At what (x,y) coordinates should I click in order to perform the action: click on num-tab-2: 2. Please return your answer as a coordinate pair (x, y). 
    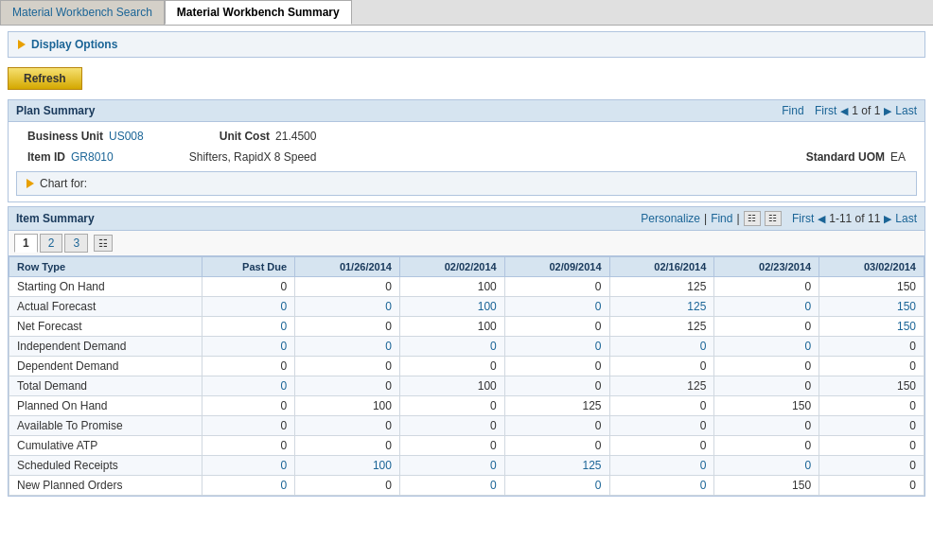
    Looking at the image, I should click on (51, 243).